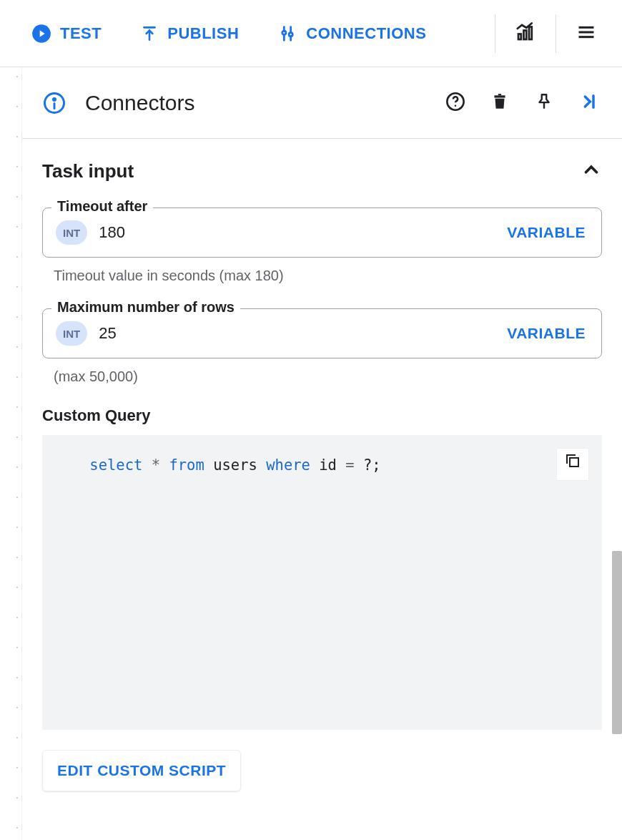 Image resolution: width=622 pixels, height=840 pixels. I want to click on pin-icon, so click(544, 103).